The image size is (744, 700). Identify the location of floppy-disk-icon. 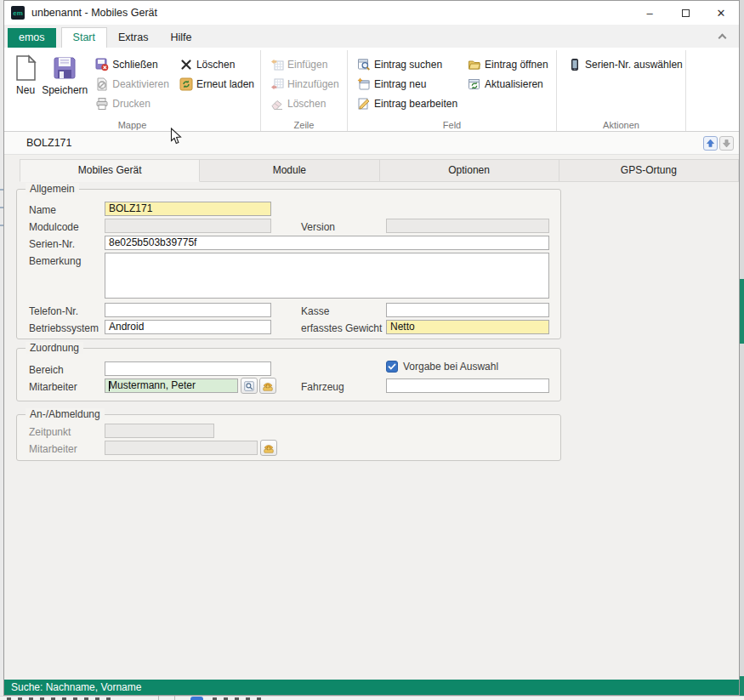
(65, 68).